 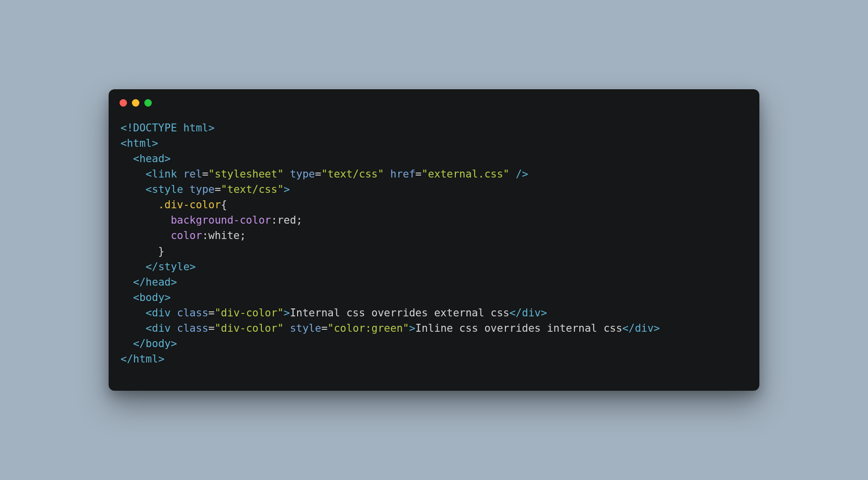 What do you see at coordinates (465, 174) in the screenshot?
I see `code-token: "external.css"` at bounding box center [465, 174].